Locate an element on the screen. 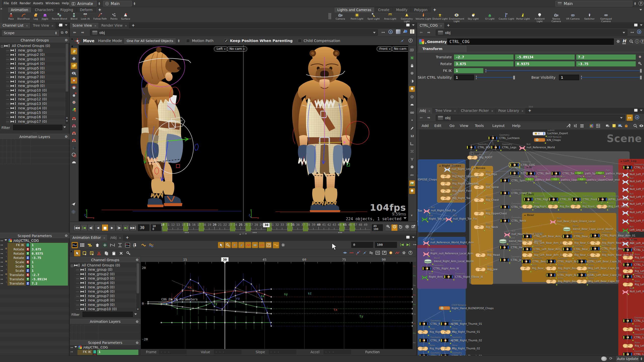  node-ctrl_right_bear_cape_02: GeometryCTRL_Right_Bear_Cape_02 is located at coordinates (551, 276).